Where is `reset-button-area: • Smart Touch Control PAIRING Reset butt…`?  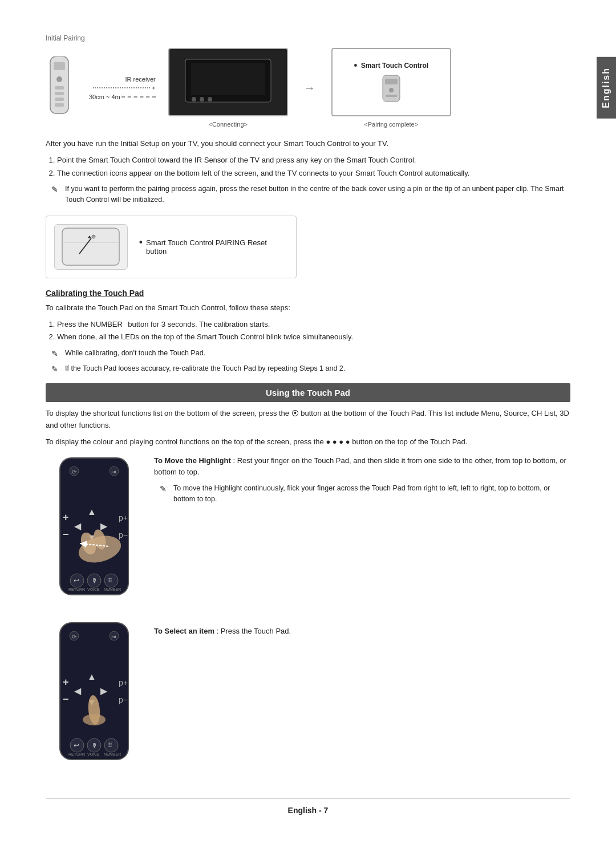 reset-button-area: • Smart Touch Control PAIRING Reset butt… is located at coordinates (171, 247).